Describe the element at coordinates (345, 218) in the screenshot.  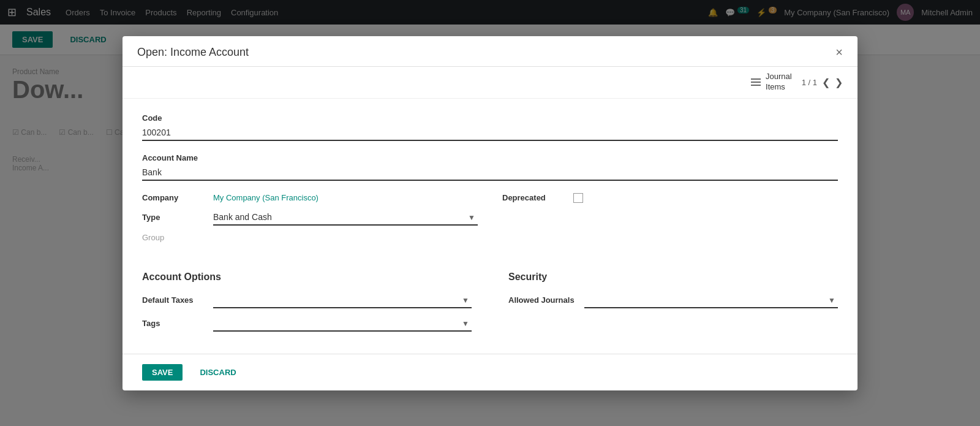
I see `type-select: Bank and Cash` at that location.